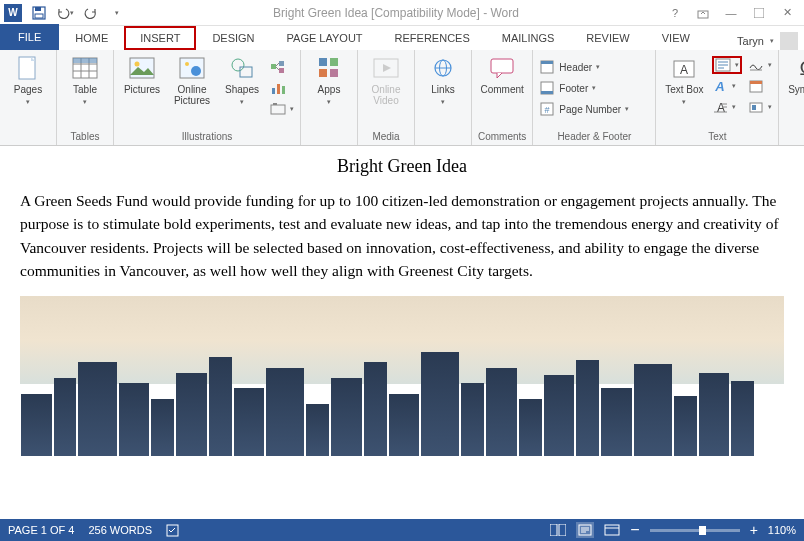 The image size is (804, 541). Describe the element at coordinates (86, 98) in the screenshot. I see `group-tables: Table▾ Tables` at that location.